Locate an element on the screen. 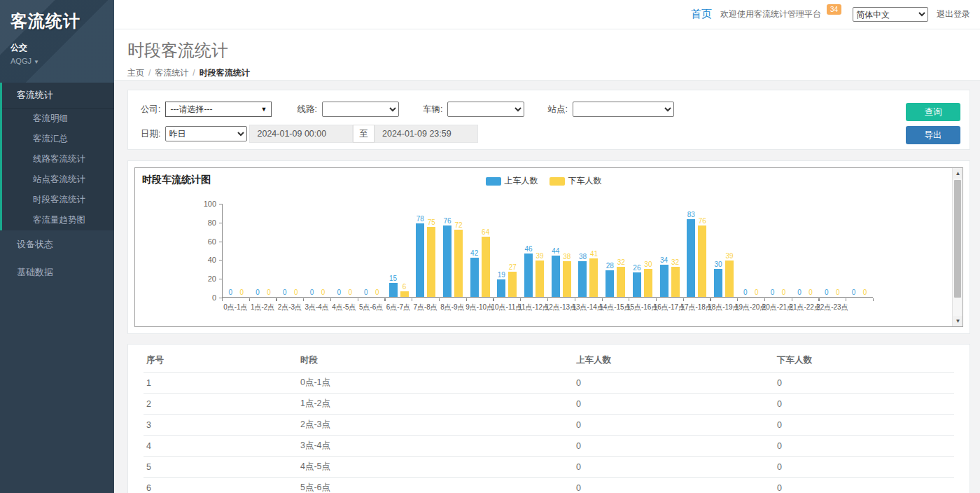 This screenshot has height=493, width=980. date-to-input is located at coordinates (426, 134).